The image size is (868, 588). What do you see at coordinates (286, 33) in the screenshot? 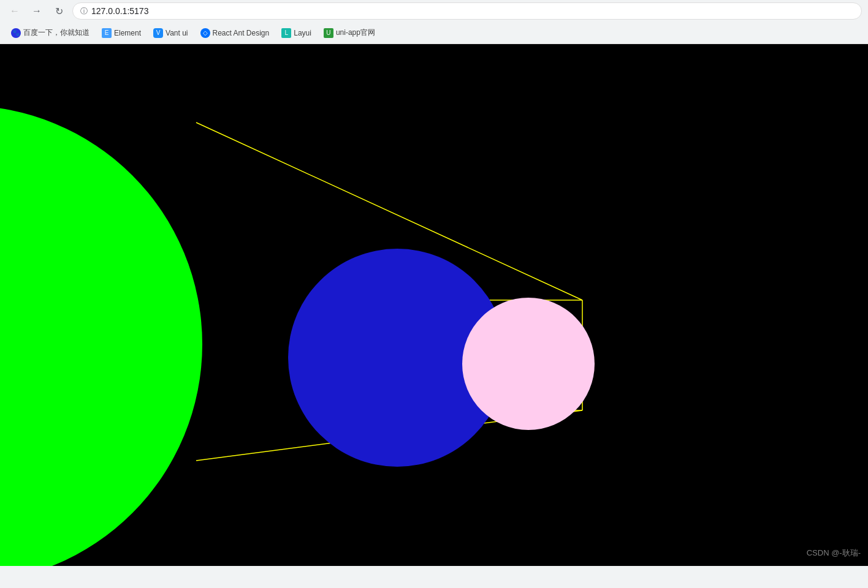
I see `bookmark-icon-layui: L` at bounding box center [286, 33].